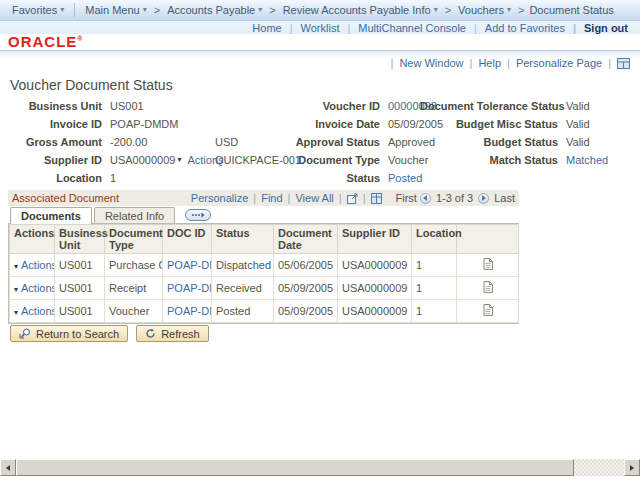 The image size is (640, 480). I want to click on scroll-left-icon, so click(8, 468).